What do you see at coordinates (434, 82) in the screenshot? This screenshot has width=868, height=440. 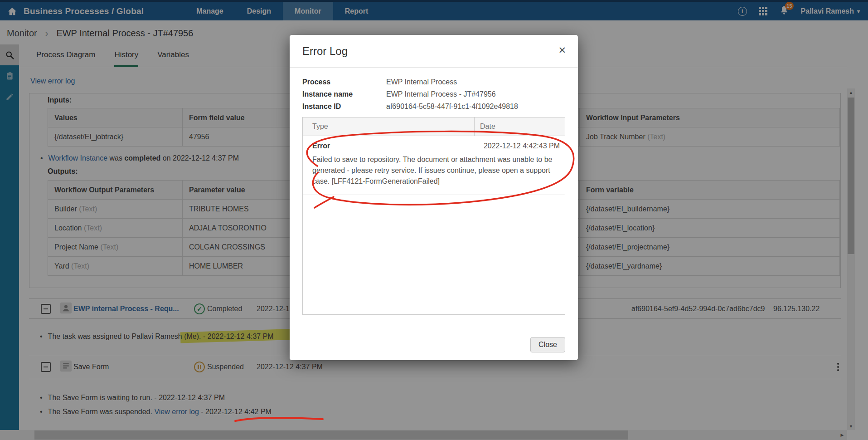 I see `field-process: Process EWP Internal Process` at bounding box center [434, 82].